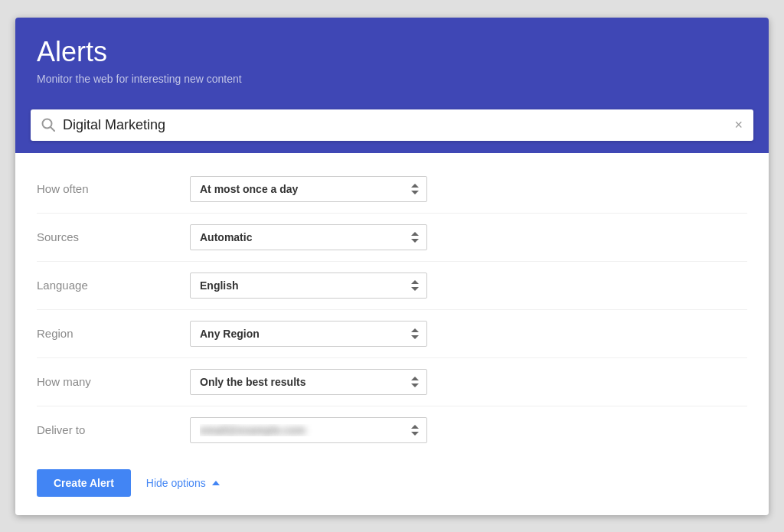 This screenshot has width=784, height=532. I want to click on search-bar: ×, so click(392, 126).